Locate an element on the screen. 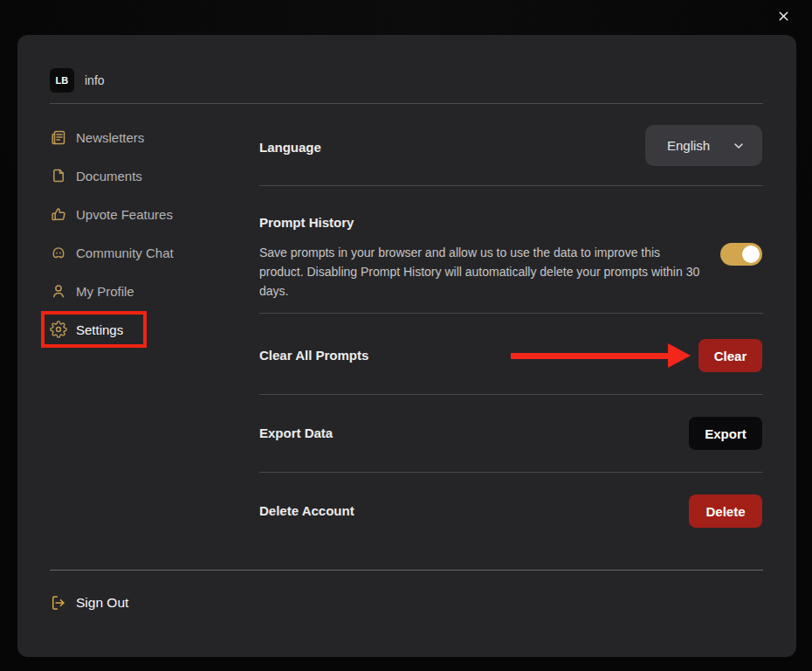  sidebar-item-label: My Profile is located at coordinates (105, 292).